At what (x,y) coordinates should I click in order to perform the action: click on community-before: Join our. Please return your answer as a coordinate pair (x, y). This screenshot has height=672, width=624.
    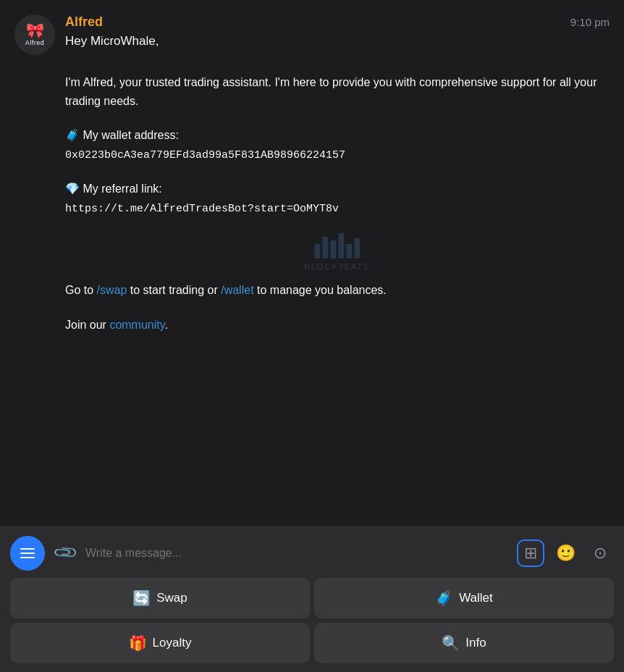
    Looking at the image, I should click on (87, 324).